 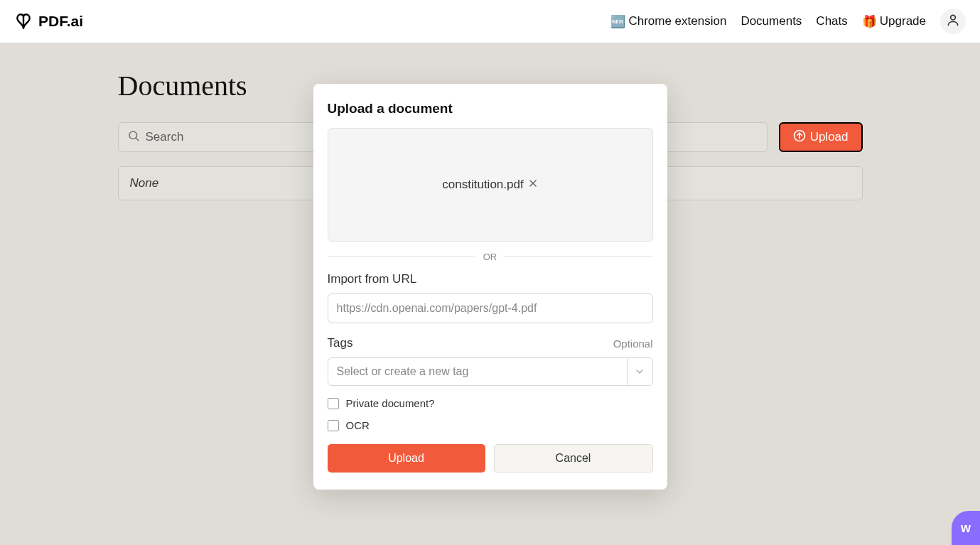 What do you see at coordinates (61, 21) in the screenshot?
I see `brand-name: PDF.ai` at bounding box center [61, 21].